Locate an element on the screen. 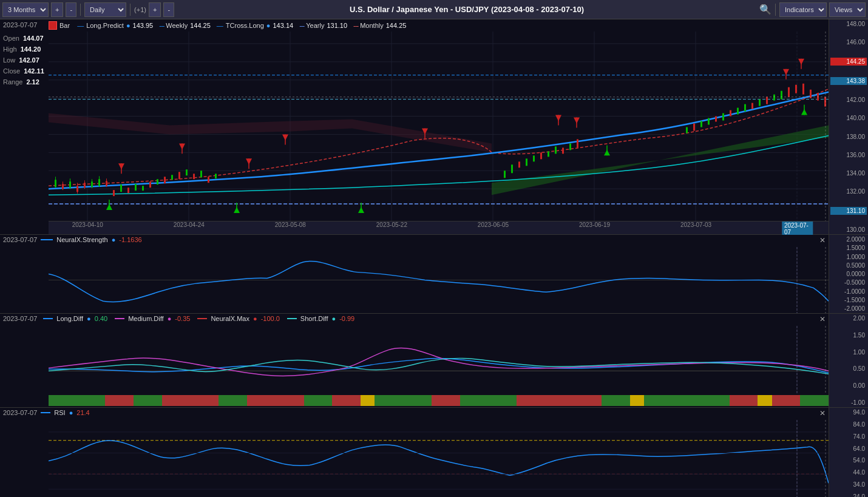 The image size is (868, 497). price-136: 136.00 is located at coordinates (849, 155).